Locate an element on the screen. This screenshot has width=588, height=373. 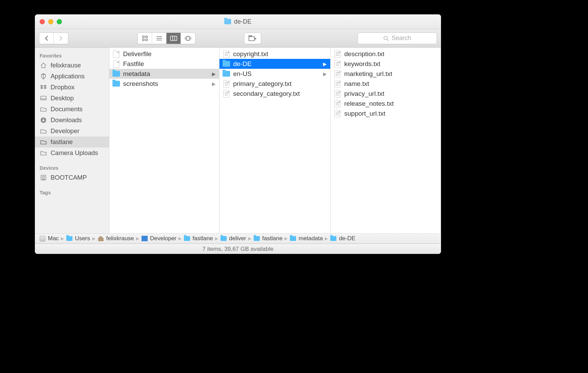
sidebar-item-label: Downloads is located at coordinates (66, 120).